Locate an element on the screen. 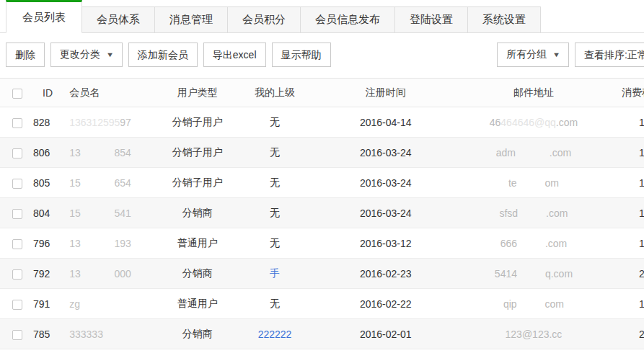 The height and width of the screenshot is (353, 644). cell-register-date: 2016-02-23 is located at coordinates (385, 274).